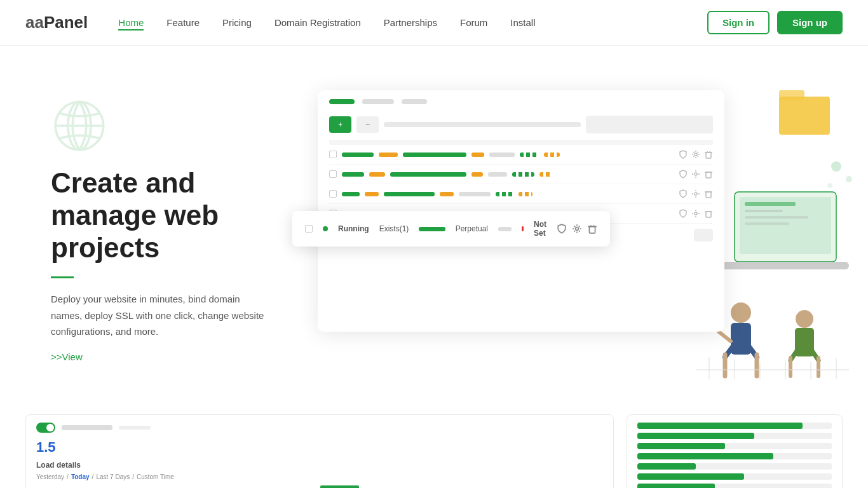 The image size is (868, 488). Describe the element at coordinates (67, 357) in the screenshot. I see `hero-view-link: >>View` at that location.